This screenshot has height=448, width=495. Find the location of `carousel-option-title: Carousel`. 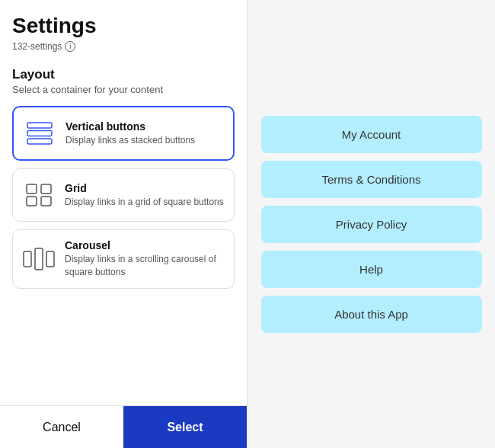

carousel-option-title: Carousel is located at coordinates (145, 245).